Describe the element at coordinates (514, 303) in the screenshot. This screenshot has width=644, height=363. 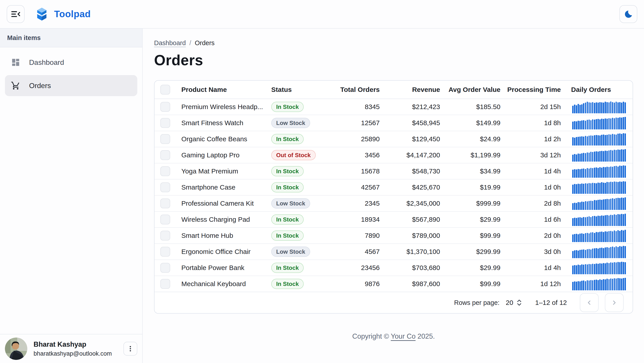
I see `rows-per-page-select: 20` at that location.